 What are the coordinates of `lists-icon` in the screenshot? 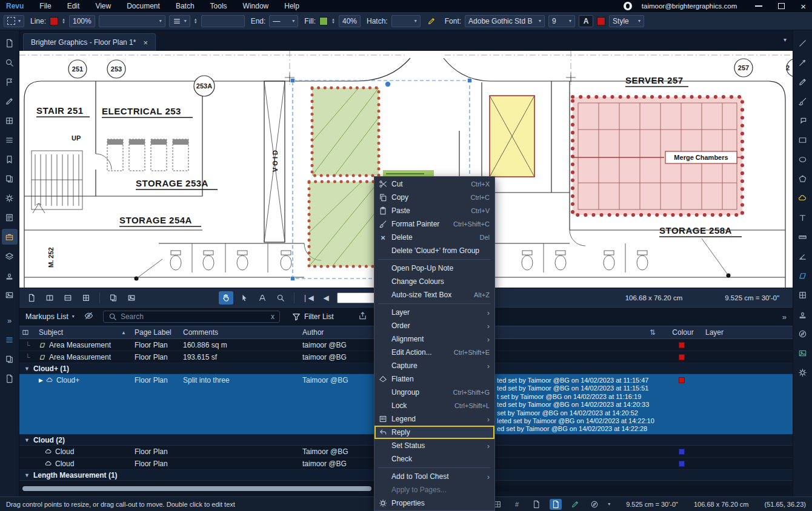 It's located at (10, 140).